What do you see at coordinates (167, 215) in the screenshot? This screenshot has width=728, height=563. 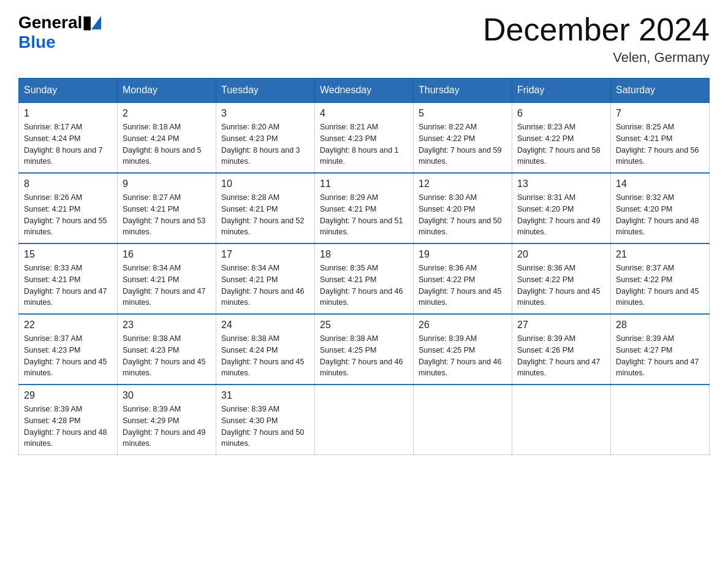 I see `day-info: Sunrise: 8:27 AM Sunset: 4:21 PM Dayligh…` at bounding box center [167, 215].